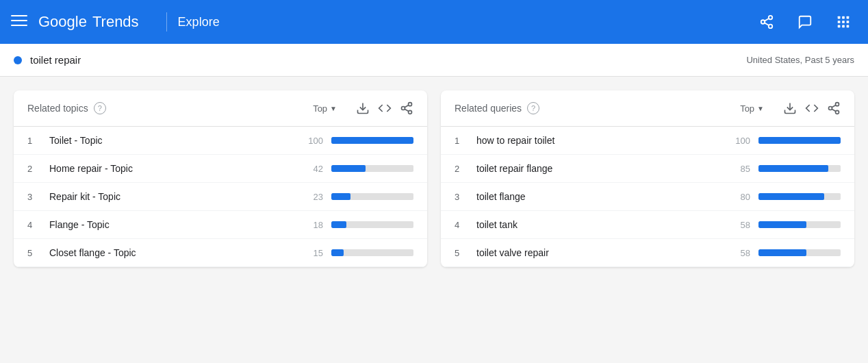  What do you see at coordinates (220, 108) in the screenshot?
I see `related-topics-header: Related topics ? Top ▼` at bounding box center [220, 108].